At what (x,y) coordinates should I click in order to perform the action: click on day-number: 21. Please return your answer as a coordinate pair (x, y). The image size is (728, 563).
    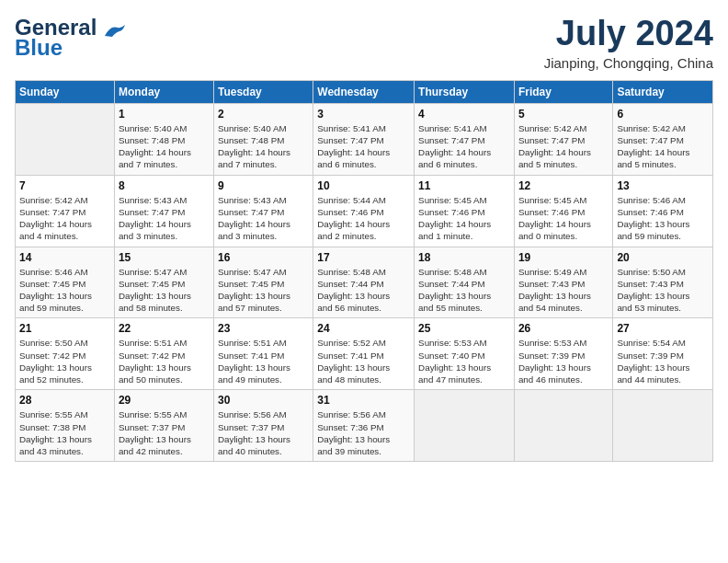
    Looking at the image, I should click on (64, 328).